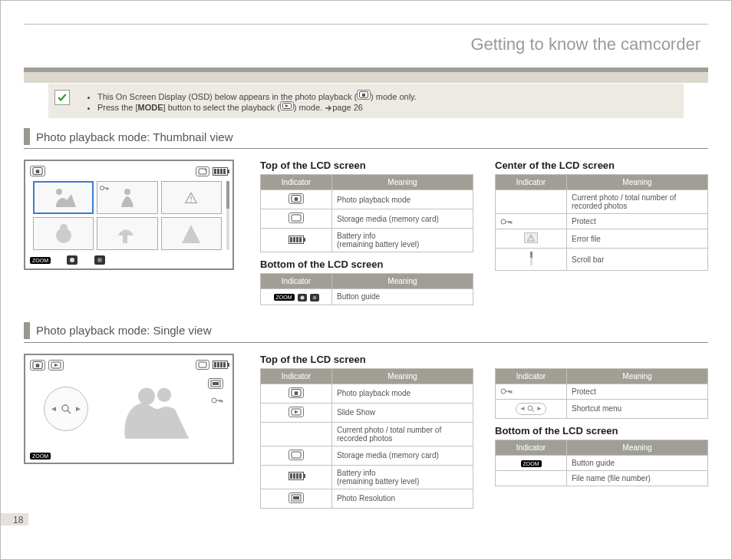 This screenshot has height=560, width=732. What do you see at coordinates (100, 260) in the screenshot?
I see `button-icon` at bounding box center [100, 260].